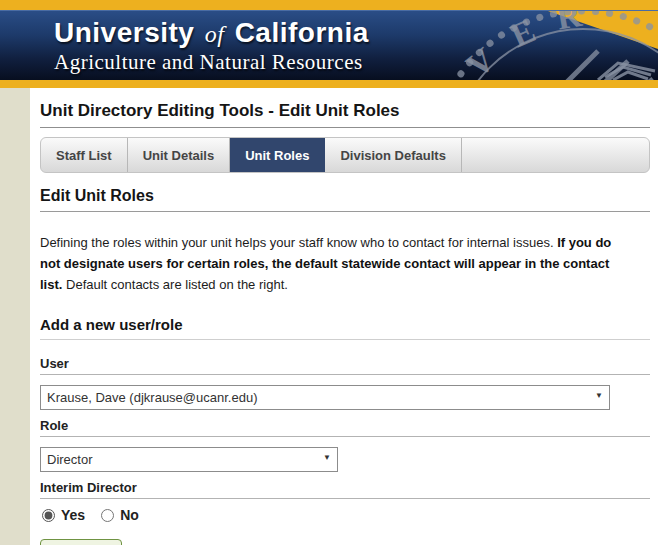 This screenshot has height=545, width=658. What do you see at coordinates (84, 155) in the screenshot?
I see `tab-staff-list: Staff List` at bounding box center [84, 155].